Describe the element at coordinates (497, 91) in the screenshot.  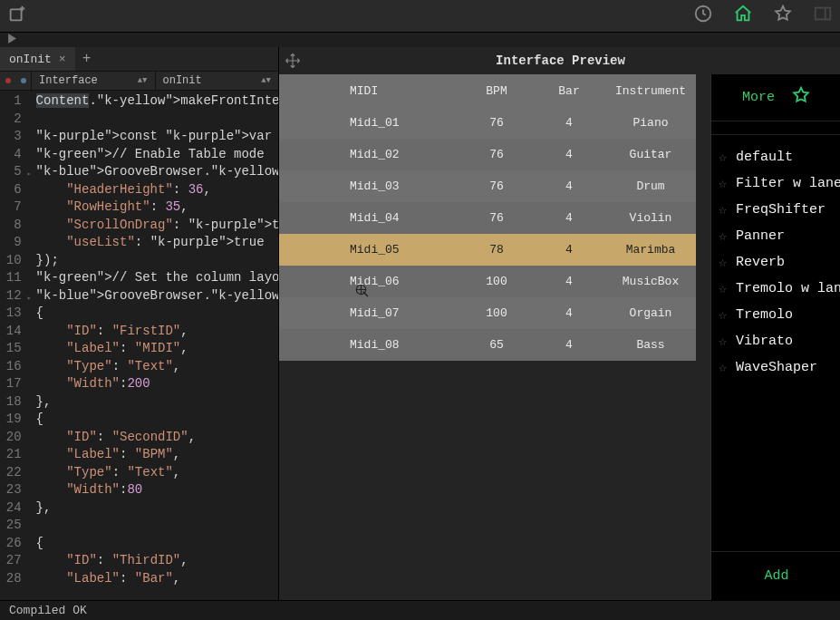
I see `col-bpm: BPM` at that location.